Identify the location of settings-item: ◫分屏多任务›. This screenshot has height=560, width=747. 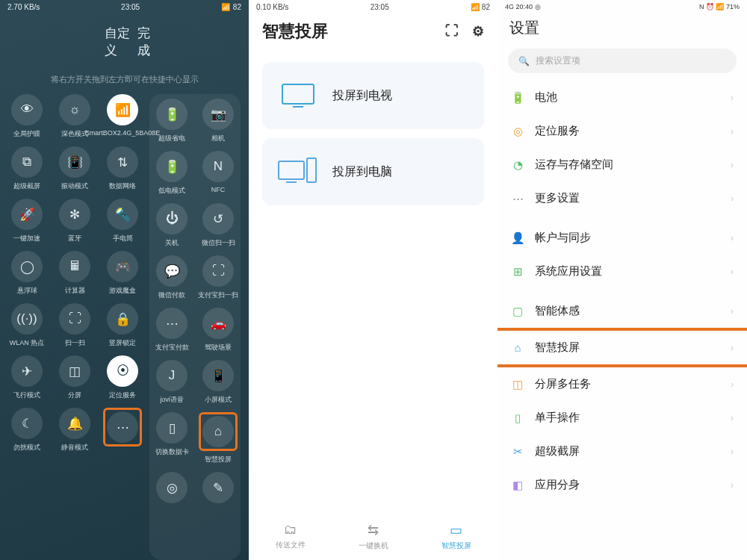
(622, 384).